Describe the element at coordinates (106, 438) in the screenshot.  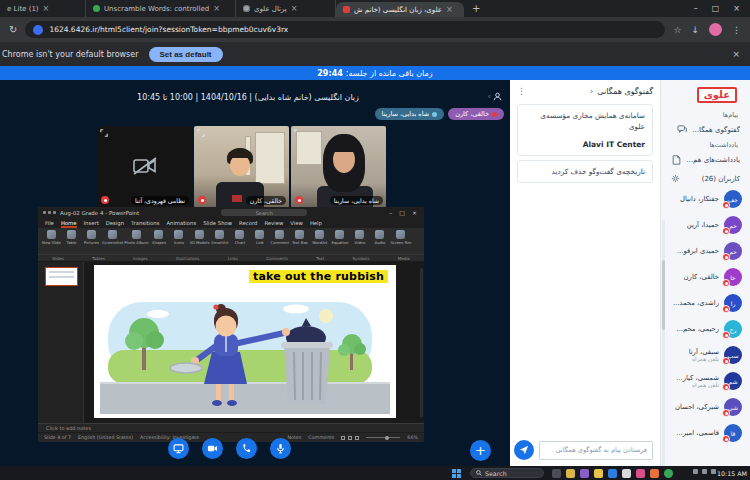
I see `language-status: English (United States)` at that location.